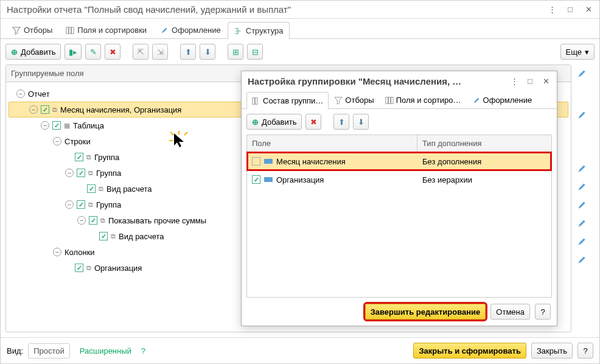 The width and height of the screenshot is (600, 364). I want to click on group-add-button: ▮▸, so click(73, 52).